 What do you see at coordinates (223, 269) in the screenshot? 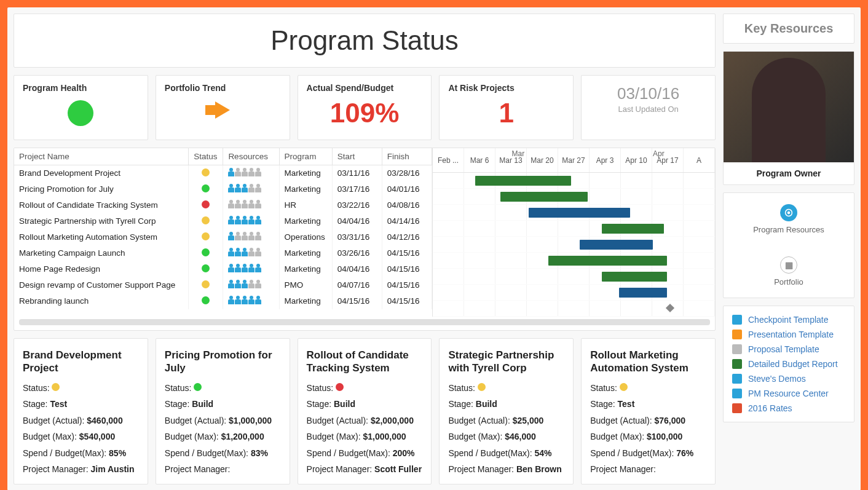
I see `table-row: Home Page RedesignMarketing04/04/1604/15…` at bounding box center [223, 269].